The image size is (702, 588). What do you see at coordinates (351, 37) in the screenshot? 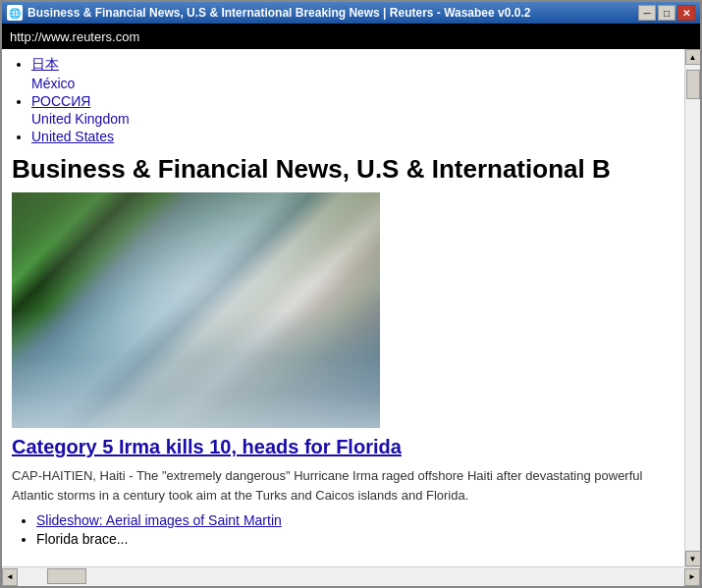
I see `address-input` at bounding box center [351, 37].